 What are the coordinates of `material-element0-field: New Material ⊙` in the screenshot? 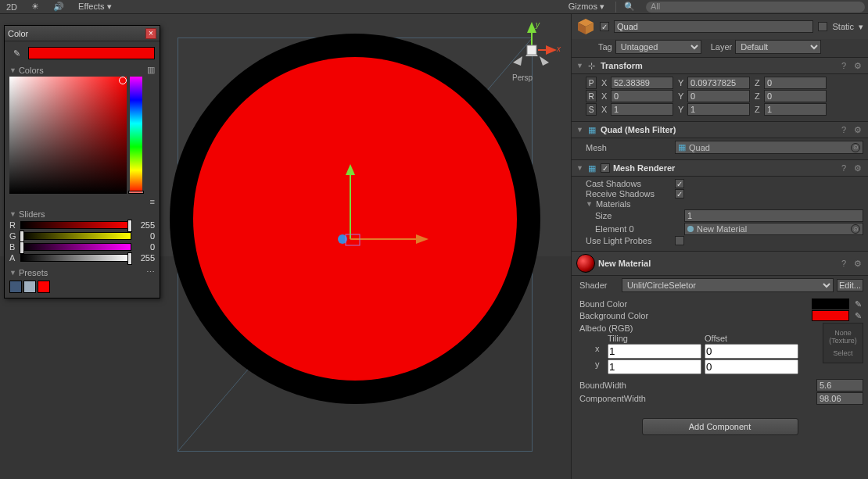 It's located at (774, 229).